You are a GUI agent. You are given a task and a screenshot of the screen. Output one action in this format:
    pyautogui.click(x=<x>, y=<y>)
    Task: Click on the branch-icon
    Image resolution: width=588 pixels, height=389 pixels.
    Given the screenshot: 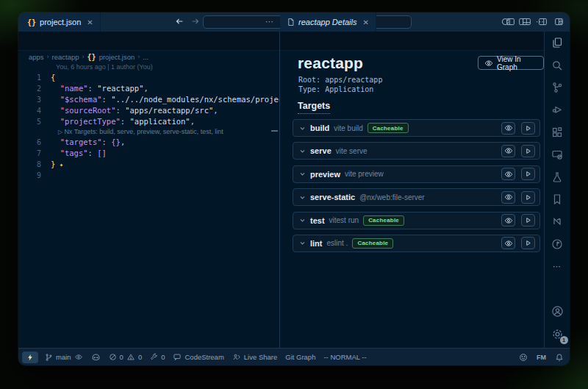 What is the action you would take?
    pyautogui.click(x=49, y=357)
    